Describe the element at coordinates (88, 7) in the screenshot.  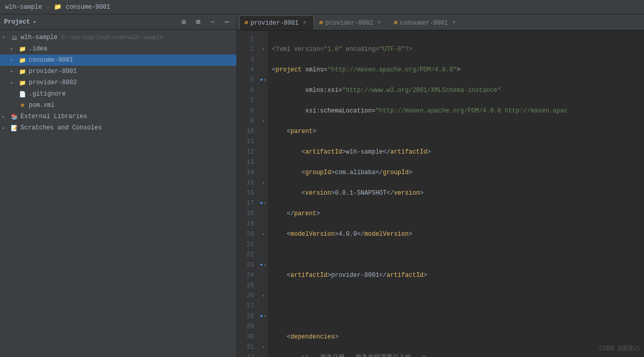
I see `title-module: consume-9001` at that location.